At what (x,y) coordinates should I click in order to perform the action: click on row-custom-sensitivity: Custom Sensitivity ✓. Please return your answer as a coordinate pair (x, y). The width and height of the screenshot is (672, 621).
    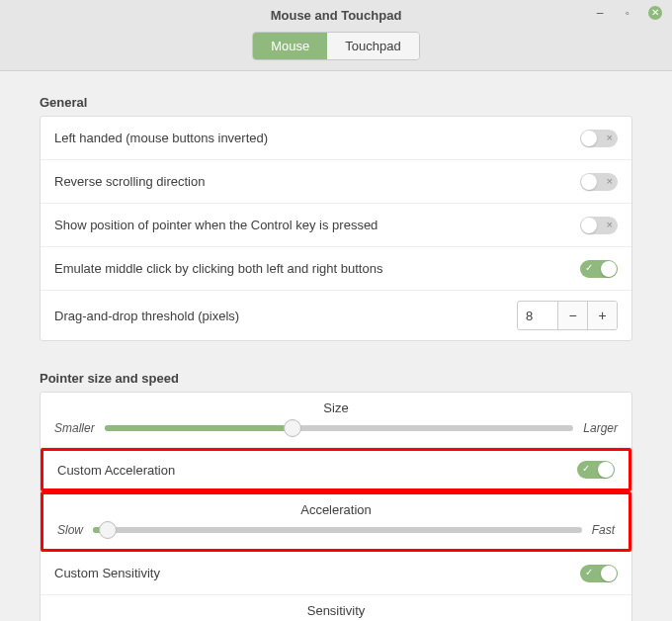
    Looking at the image, I should click on (336, 574).